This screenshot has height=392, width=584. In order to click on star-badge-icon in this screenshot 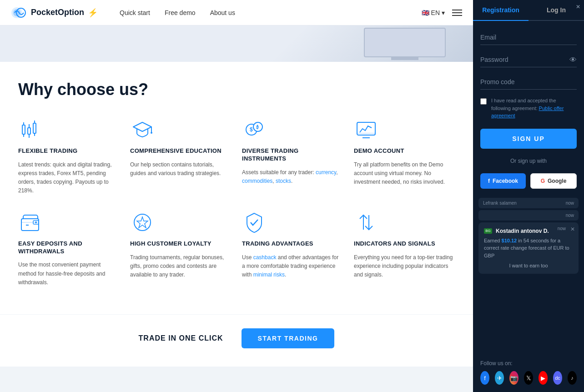, I will do `click(142, 222)`.